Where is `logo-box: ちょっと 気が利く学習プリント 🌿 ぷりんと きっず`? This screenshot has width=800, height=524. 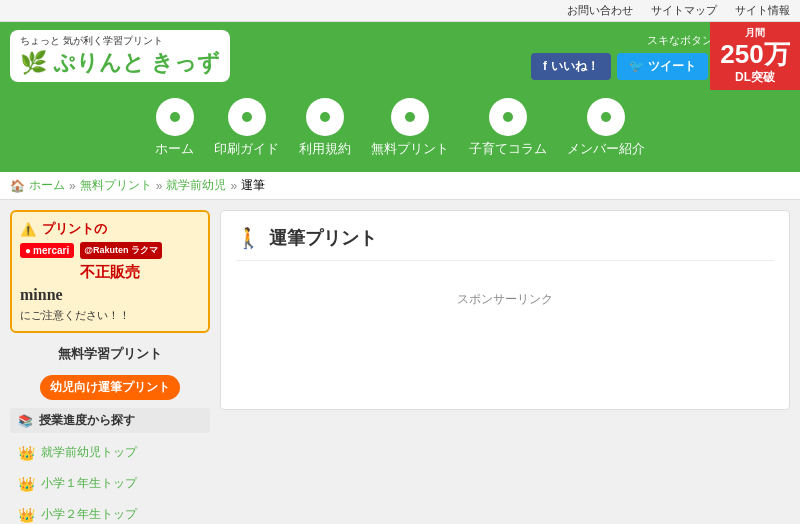
logo-box: ちょっと 気が利く学習プリント 🌿 ぷりんと きっず is located at coordinates (120, 56).